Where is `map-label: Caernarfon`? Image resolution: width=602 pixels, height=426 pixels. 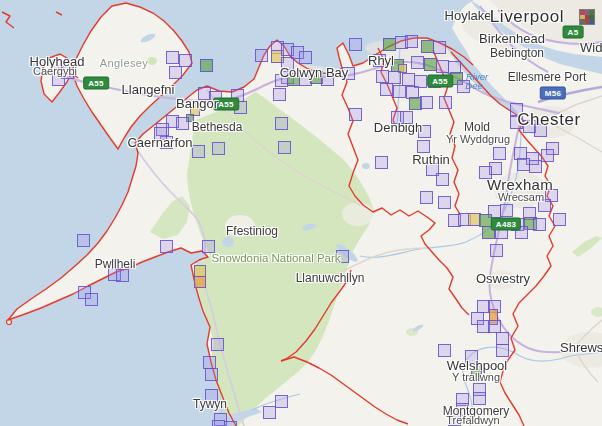
map-label: Caernarfon is located at coordinates (160, 142).